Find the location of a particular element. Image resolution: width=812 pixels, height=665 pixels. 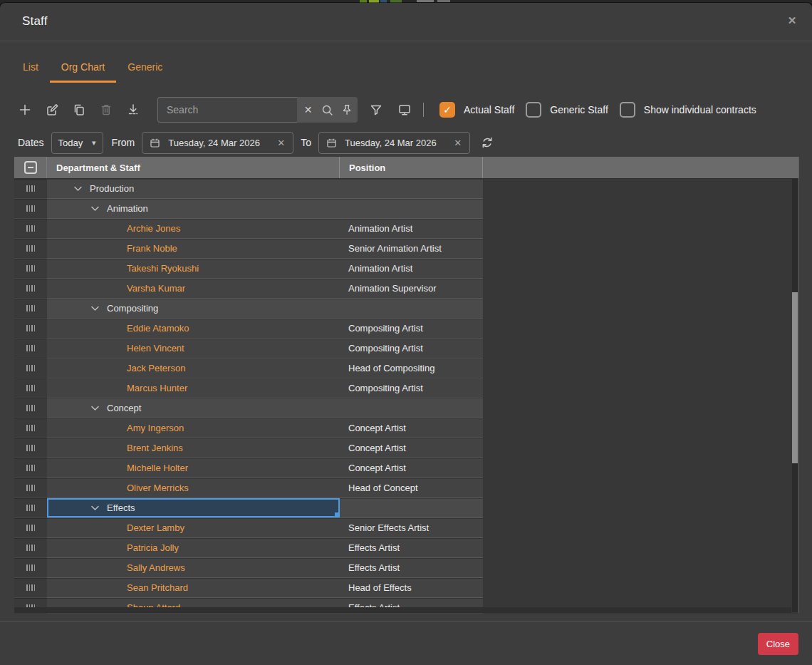

department-staff-cell: Michelle Holter is located at coordinates (194, 468).